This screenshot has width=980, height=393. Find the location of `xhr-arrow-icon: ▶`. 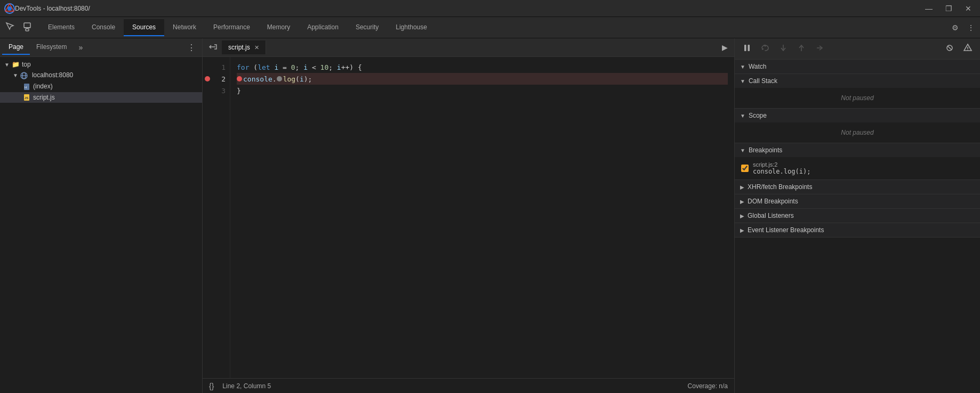

xhr-arrow-icon: ▶ is located at coordinates (742, 187).